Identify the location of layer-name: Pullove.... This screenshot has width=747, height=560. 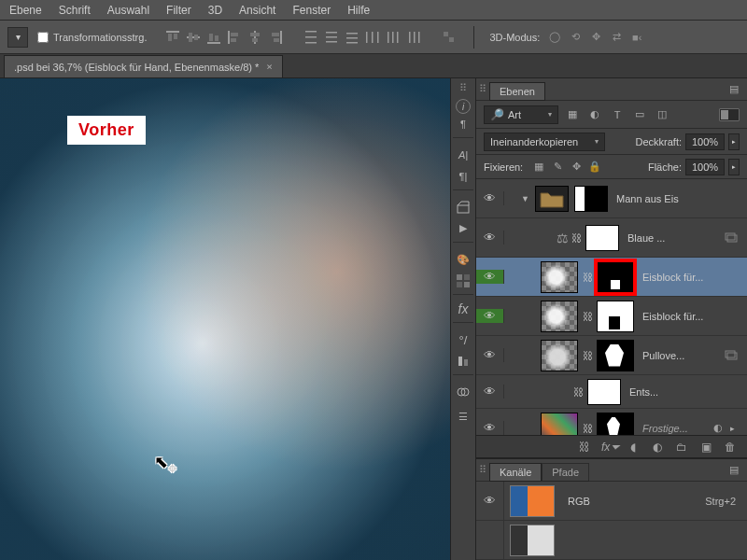
(684, 356).